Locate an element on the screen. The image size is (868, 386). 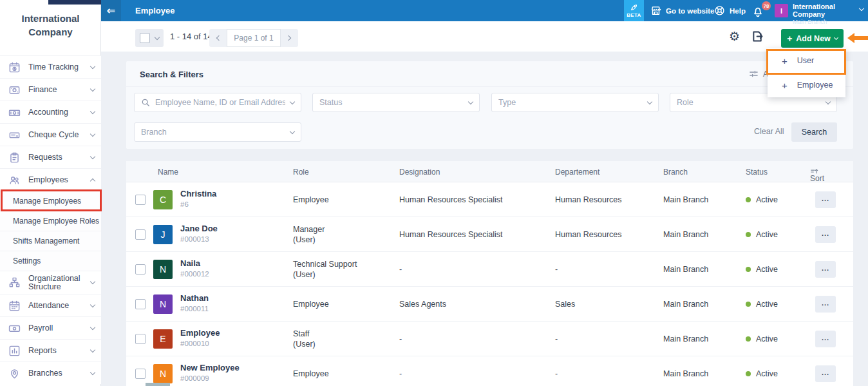
sidebar-subitem-manage-employee-roles: Manage Employee Roles is located at coordinates (50, 220).